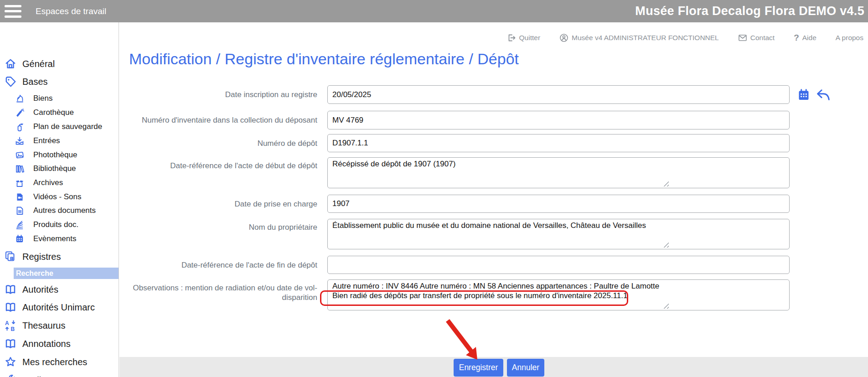 The image size is (868, 377). I want to click on exit-icon, so click(512, 38).